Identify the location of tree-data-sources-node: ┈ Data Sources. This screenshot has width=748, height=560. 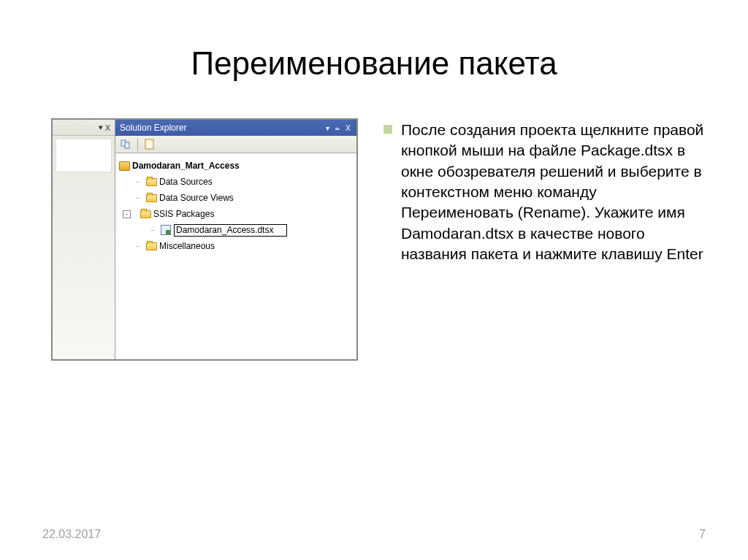
(236, 182).